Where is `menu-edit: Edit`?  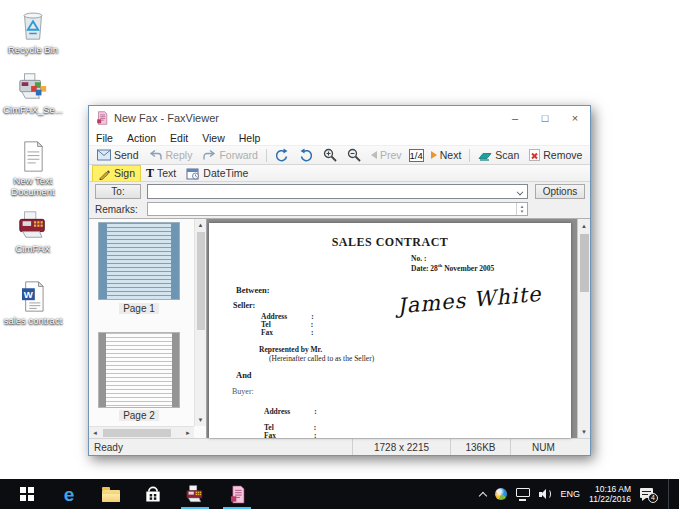 menu-edit: Edit is located at coordinates (179, 138).